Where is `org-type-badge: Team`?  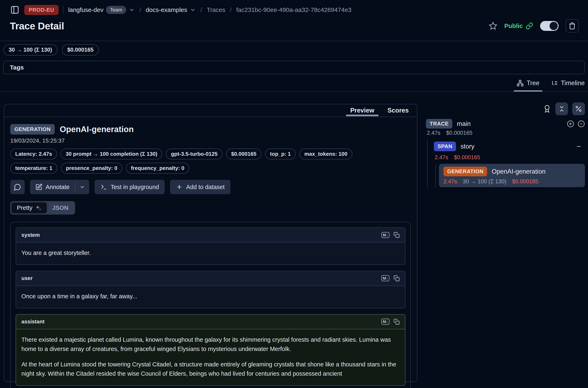
org-type-badge: Team is located at coordinates (116, 10).